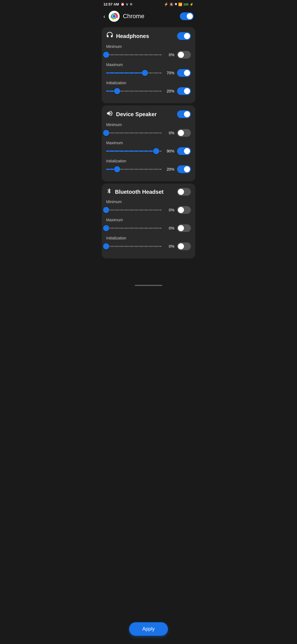 Image resolution: width=297 pixels, height=644 pixels. I want to click on card-toggle-knob-device-speaker, so click(187, 114).